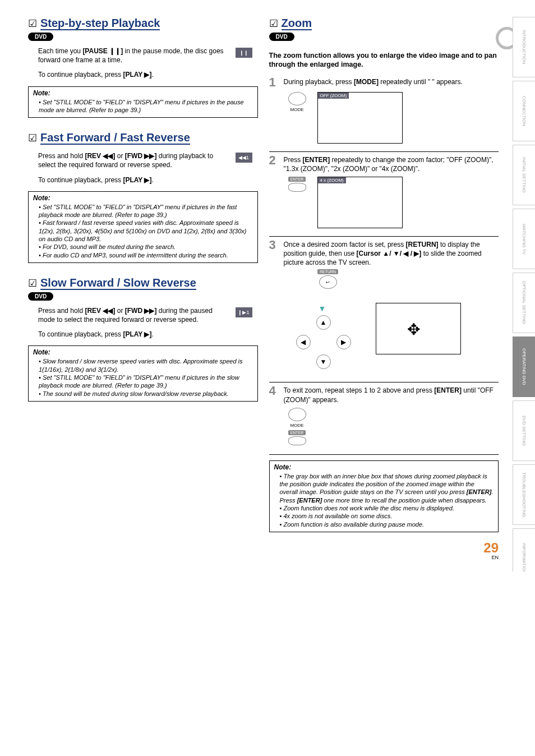 This screenshot has width=535, height=756. What do you see at coordinates (322, 308) in the screenshot?
I see `up-arrow-icon: ▼` at bounding box center [322, 308].